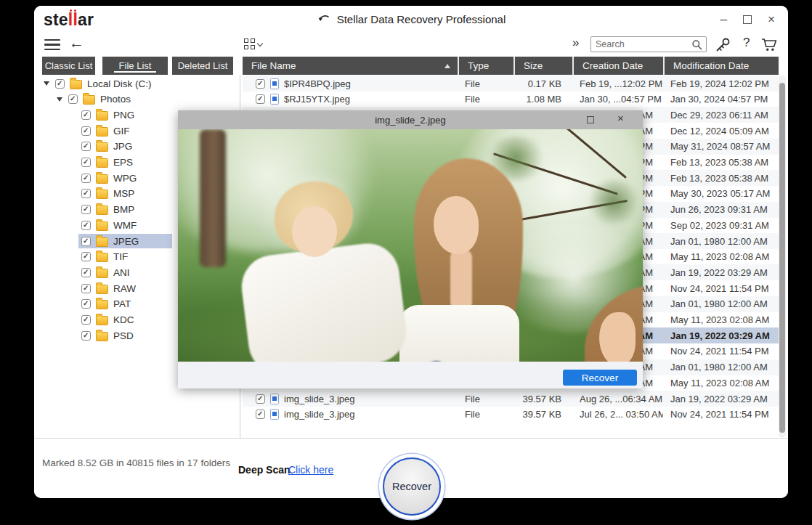 The image size is (812, 525). Describe the element at coordinates (68, 65) in the screenshot. I see `tab-classic-list: Classic List` at that location.